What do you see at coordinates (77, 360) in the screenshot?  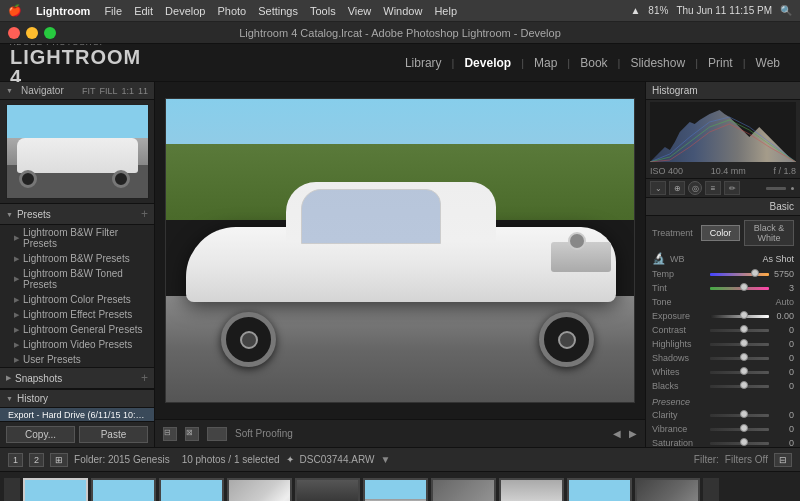 I see `preset-user: User Presets` at bounding box center [77, 360].